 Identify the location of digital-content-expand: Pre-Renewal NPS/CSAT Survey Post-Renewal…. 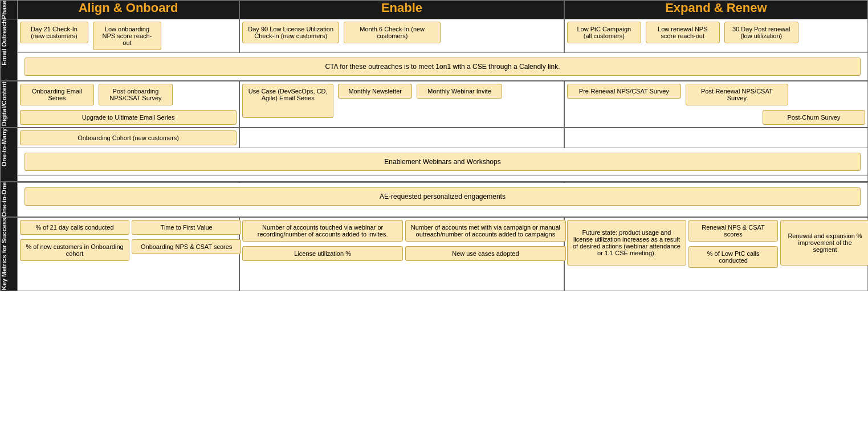
(716, 104).